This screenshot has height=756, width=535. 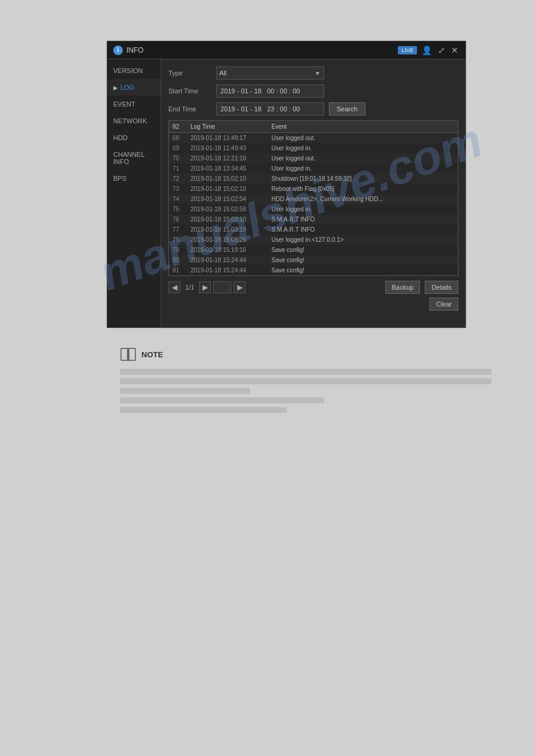 I want to click on table-row: 71 2019-01-18 13:34:45 User logged in., so click(x=313, y=169).